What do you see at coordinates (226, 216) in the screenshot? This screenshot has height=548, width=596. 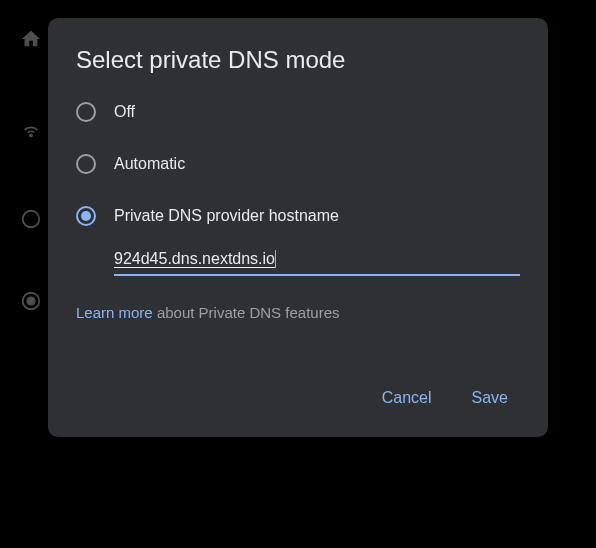 I see `radio-label: Private DNS provider hostname` at bounding box center [226, 216].